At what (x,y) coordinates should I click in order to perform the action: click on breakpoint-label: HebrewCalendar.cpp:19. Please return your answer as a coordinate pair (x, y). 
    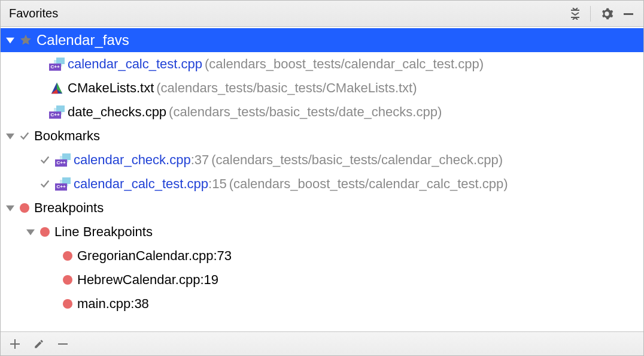
    Looking at the image, I should click on (148, 280).